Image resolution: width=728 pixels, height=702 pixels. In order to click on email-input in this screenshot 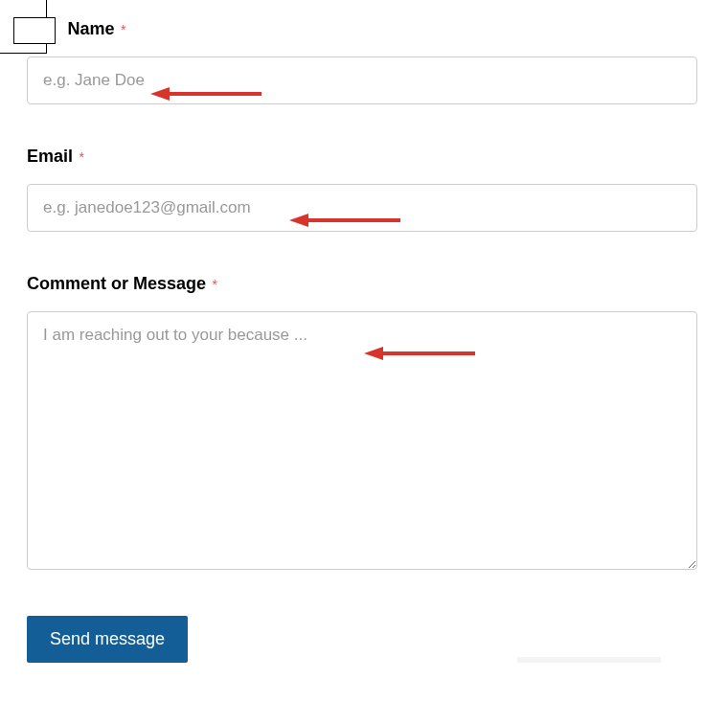, I will do `click(362, 208)`.